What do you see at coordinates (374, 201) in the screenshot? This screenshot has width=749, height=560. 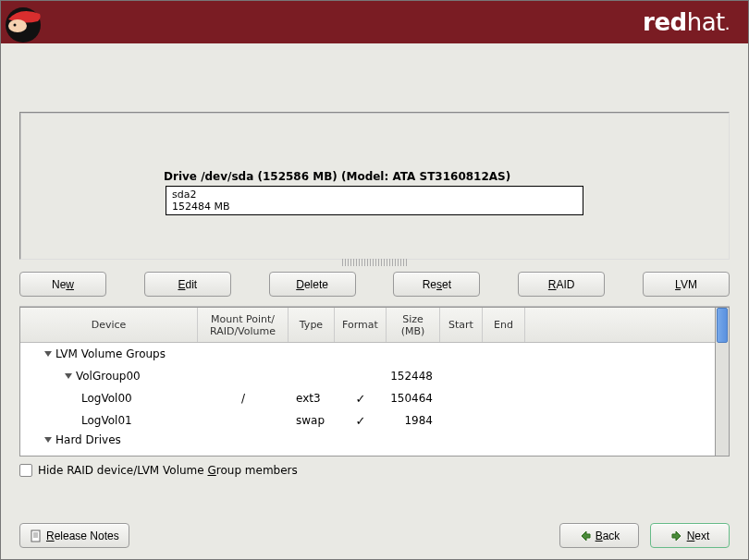 I see `partition-box: sda2 152484 MB` at bounding box center [374, 201].